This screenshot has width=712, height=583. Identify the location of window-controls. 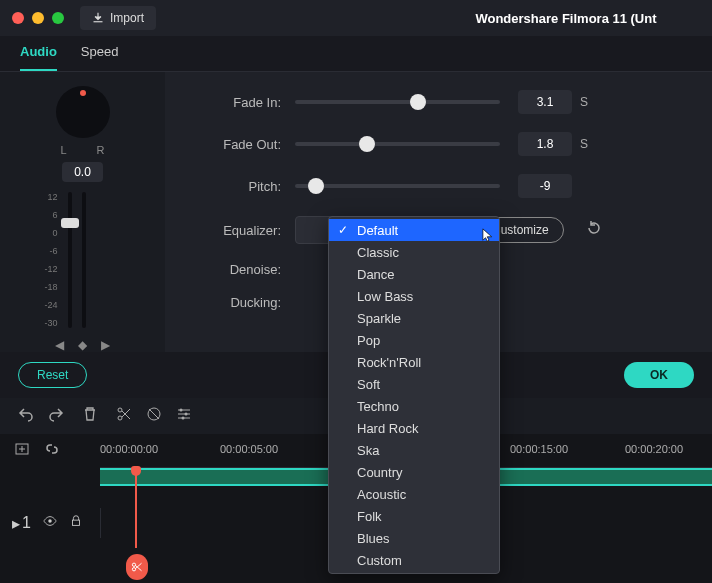
(38, 18).